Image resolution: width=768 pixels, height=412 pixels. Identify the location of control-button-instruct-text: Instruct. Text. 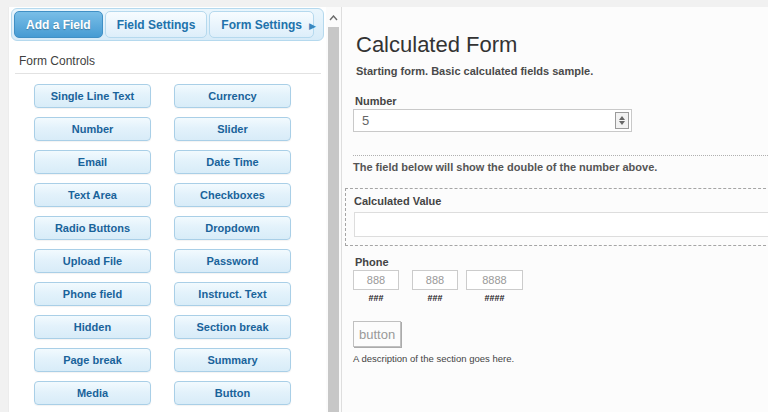
(232, 294).